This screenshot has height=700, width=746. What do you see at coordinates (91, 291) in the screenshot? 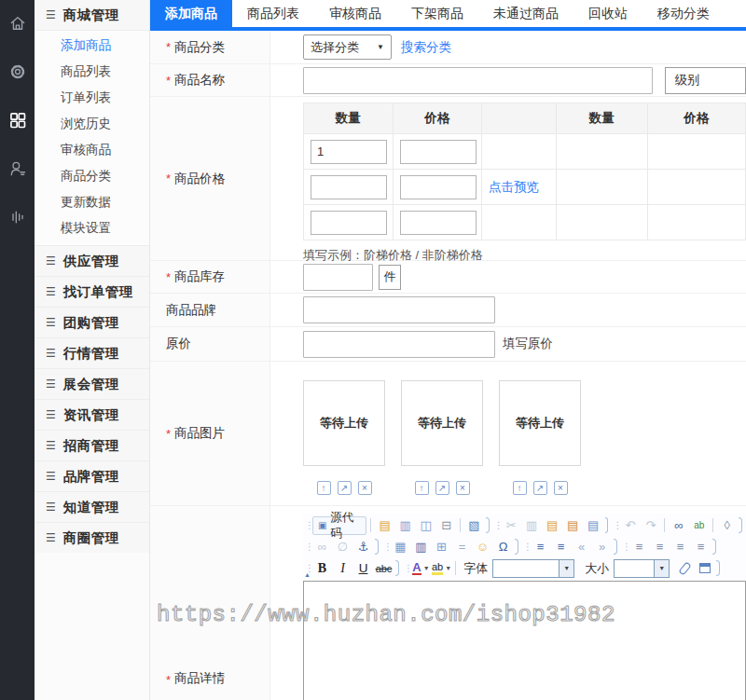
I see `sidebar-group-find-order: ☰找订单管理` at bounding box center [91, 291].